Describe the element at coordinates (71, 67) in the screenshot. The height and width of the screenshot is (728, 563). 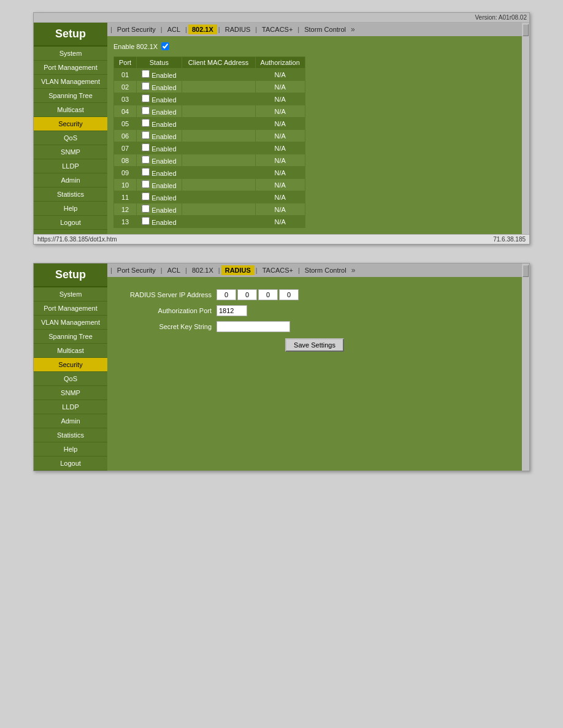
I see `sidebar-item-portmgmt-1: Port Management` at that location.